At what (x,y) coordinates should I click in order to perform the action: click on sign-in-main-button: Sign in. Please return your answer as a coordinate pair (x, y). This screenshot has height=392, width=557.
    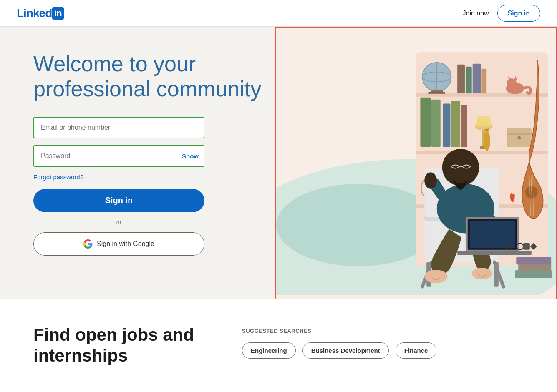
    Looking at the image, I should click on (119, 201).